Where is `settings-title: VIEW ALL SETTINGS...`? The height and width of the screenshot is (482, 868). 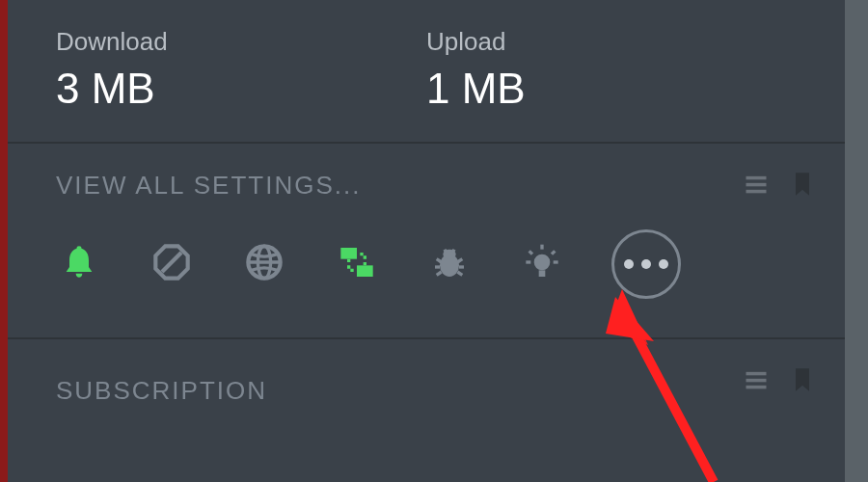 settings-title: VIEW ALL SETTINGS... is located at coordinates (426, 185).